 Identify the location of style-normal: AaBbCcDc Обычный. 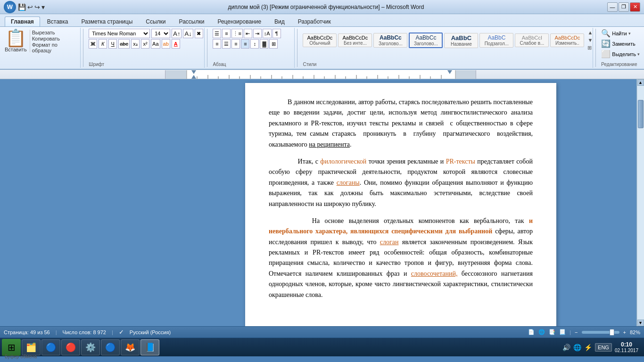
(320, 41).